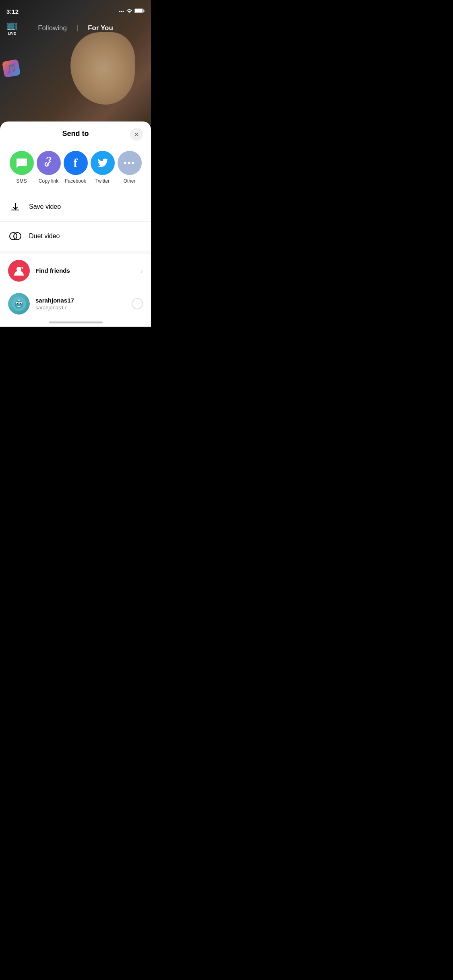  Describe the element at coordinates (45, 207) in the screenshot. I see `save-video-label: Save video` at that location.